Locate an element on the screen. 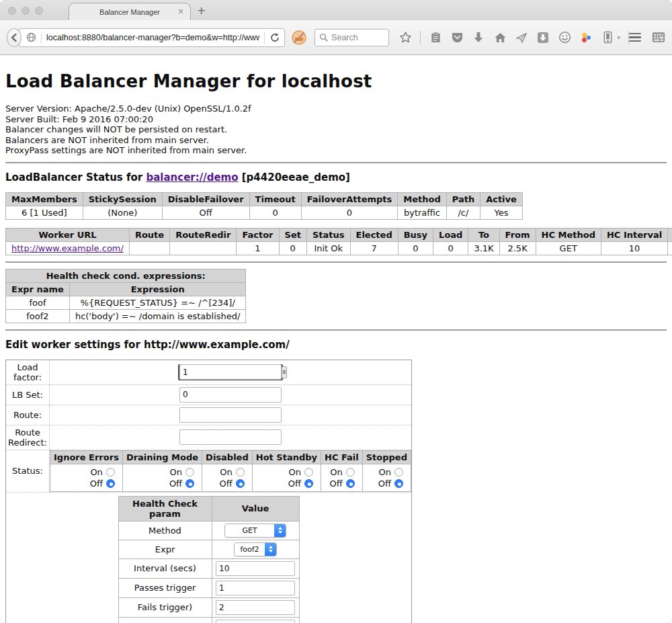 Image resolution: width=672 pixels, height=623 pixels. radio-ignore-errors-on is located at coordinates (110, 472).